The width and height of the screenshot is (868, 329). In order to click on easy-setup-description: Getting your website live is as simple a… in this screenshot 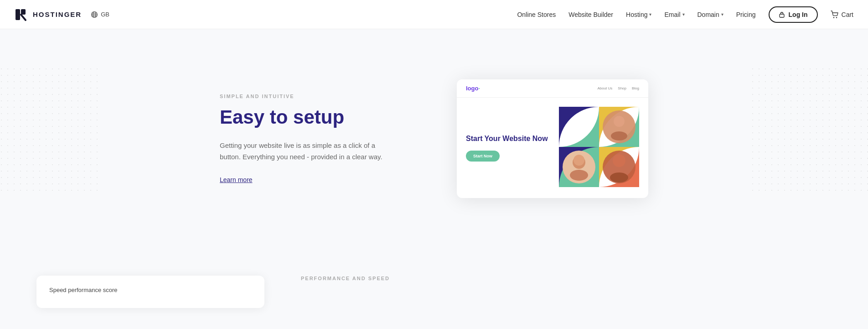, I will do `click(306, 151)`.